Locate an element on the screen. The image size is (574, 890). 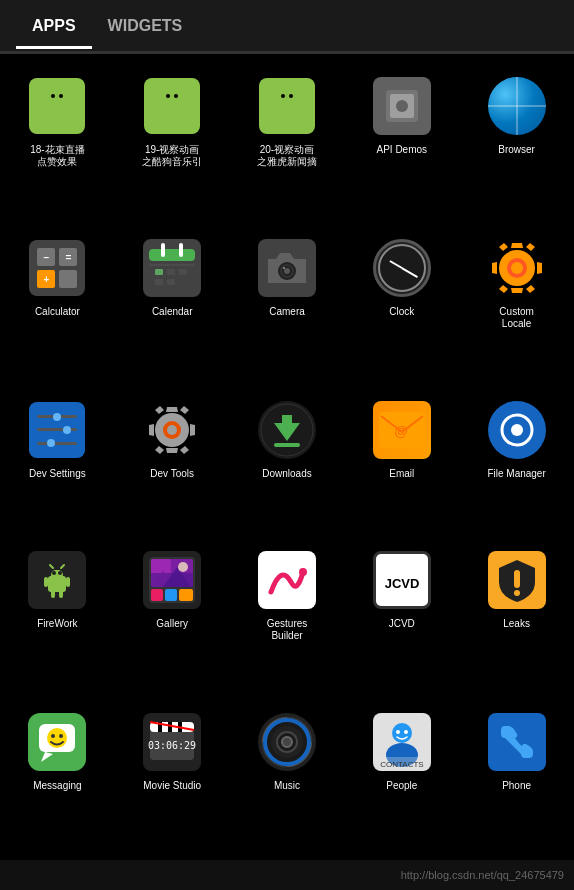
app-item-leaks: Leaks is located at coordinates (516, 619).